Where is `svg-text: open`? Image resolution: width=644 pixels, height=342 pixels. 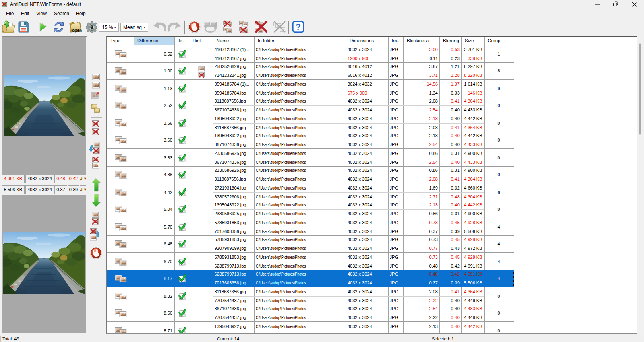 svg-text: open is located at coordinates (77, 31).